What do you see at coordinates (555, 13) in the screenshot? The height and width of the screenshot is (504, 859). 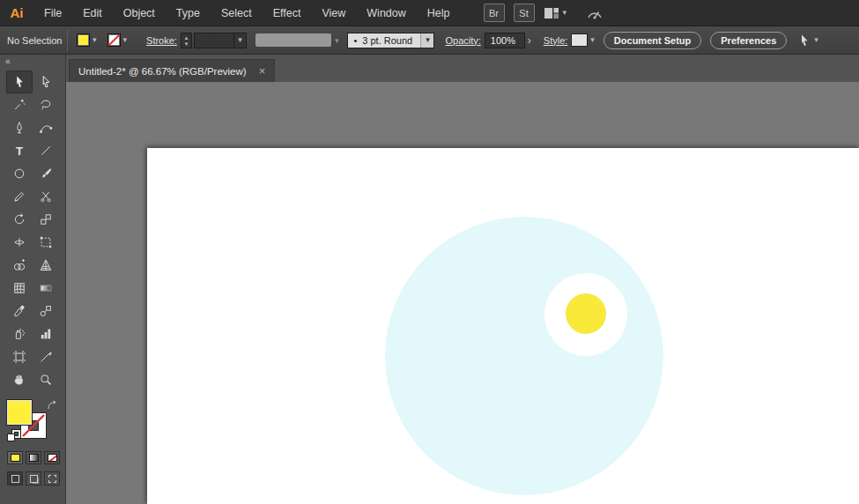 I see `workspace-switcher-button: ▾` at bounding box center [555, 13].